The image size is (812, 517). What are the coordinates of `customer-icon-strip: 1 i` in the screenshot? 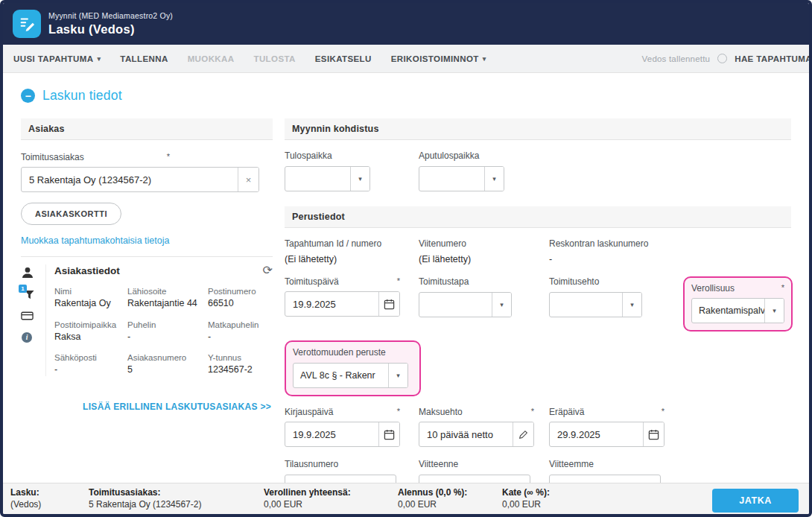 It's located at (34, 320).